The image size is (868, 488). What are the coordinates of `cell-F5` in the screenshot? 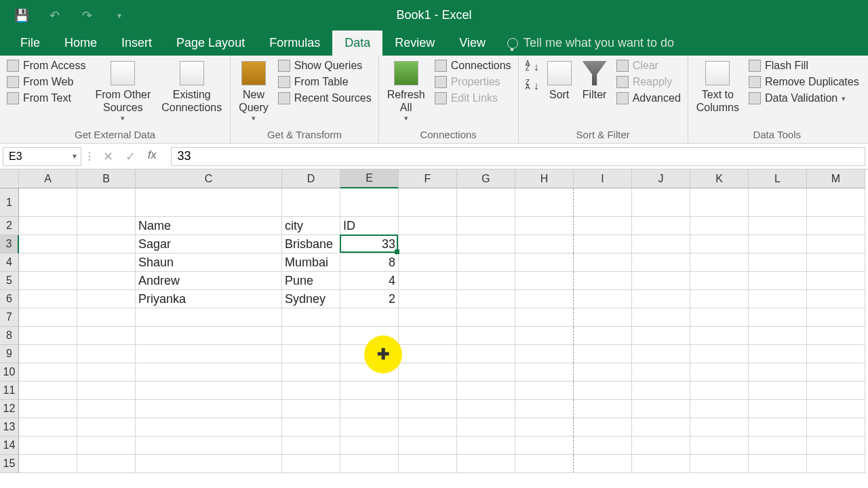 It's located at (428, 281).